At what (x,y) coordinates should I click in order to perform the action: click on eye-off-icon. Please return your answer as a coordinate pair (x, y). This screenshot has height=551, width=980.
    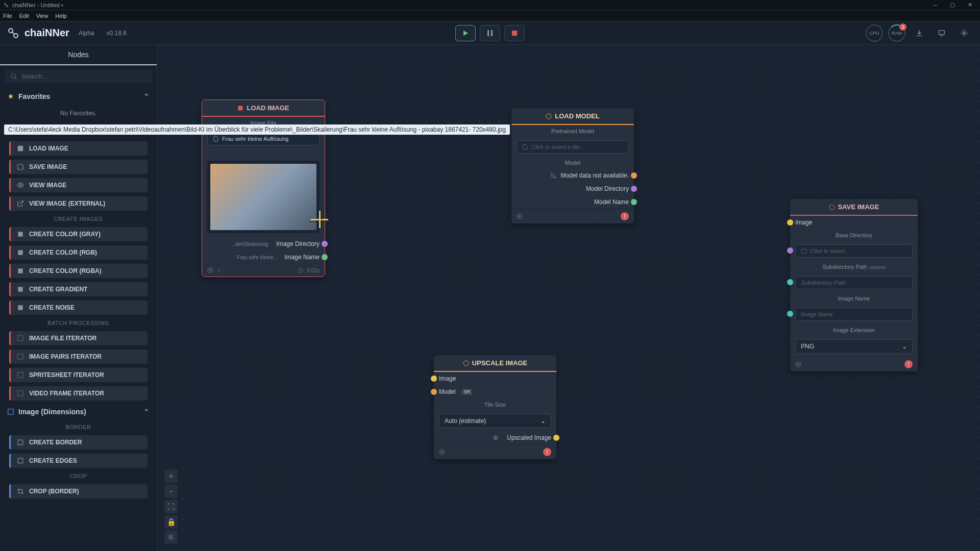
    Looking at the image, I should click on (554, 176).